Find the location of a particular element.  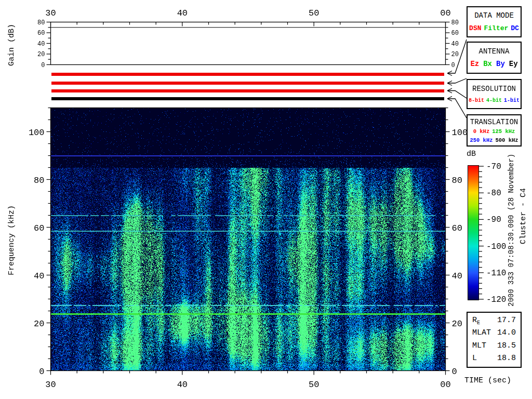

spacecraft-label: Cluster - C4 is located at coordinates (524, 216).